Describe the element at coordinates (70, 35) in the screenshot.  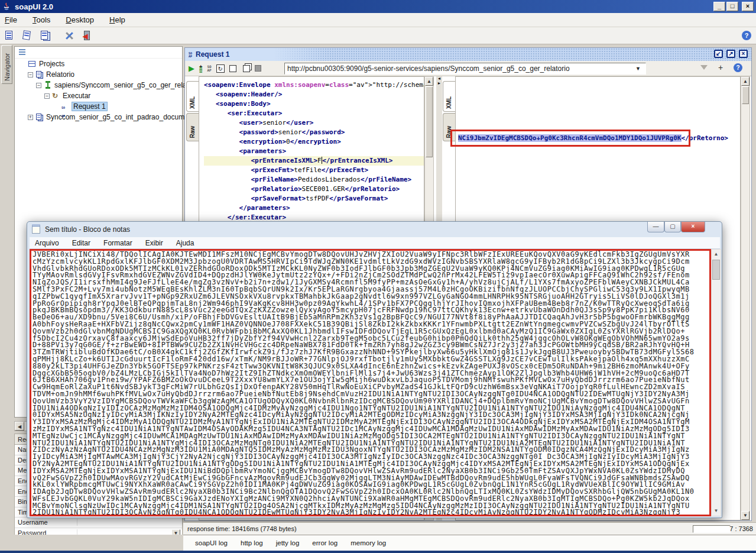
I see `preferences-icon` at that location.